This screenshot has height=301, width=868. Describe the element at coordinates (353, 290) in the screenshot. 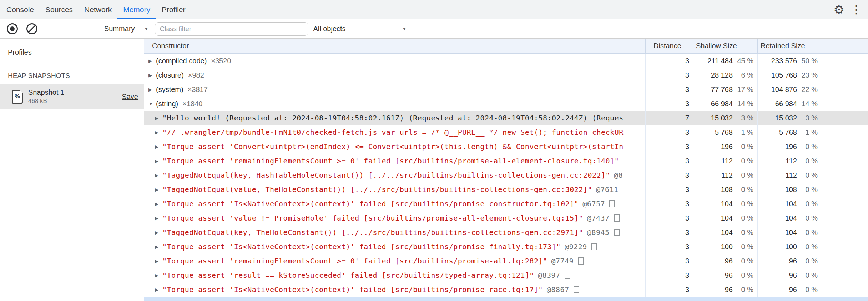

I see `string-value: "Torque assert 'Is<NativeContext>(contex…` at that location.